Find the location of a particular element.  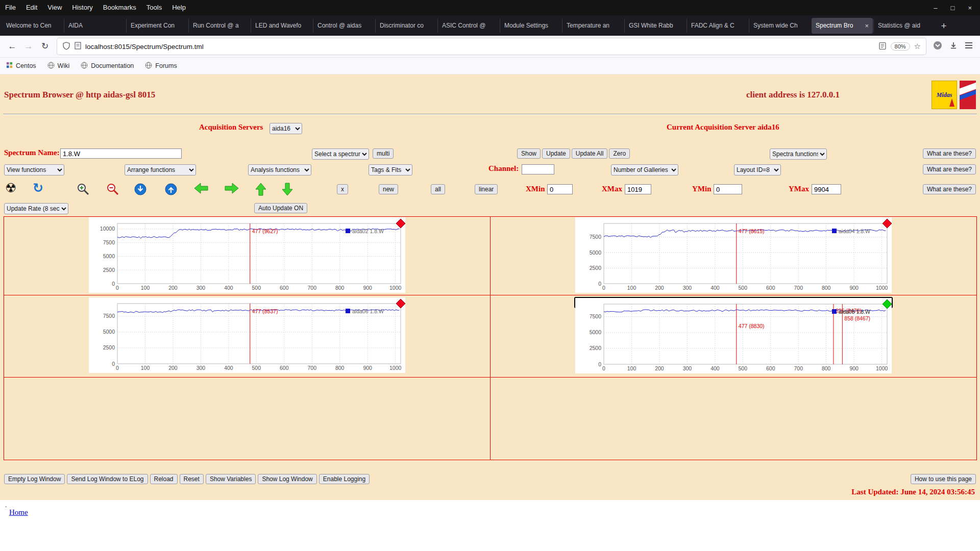

svg-text: 1000 is located at coordinates (882, 288).